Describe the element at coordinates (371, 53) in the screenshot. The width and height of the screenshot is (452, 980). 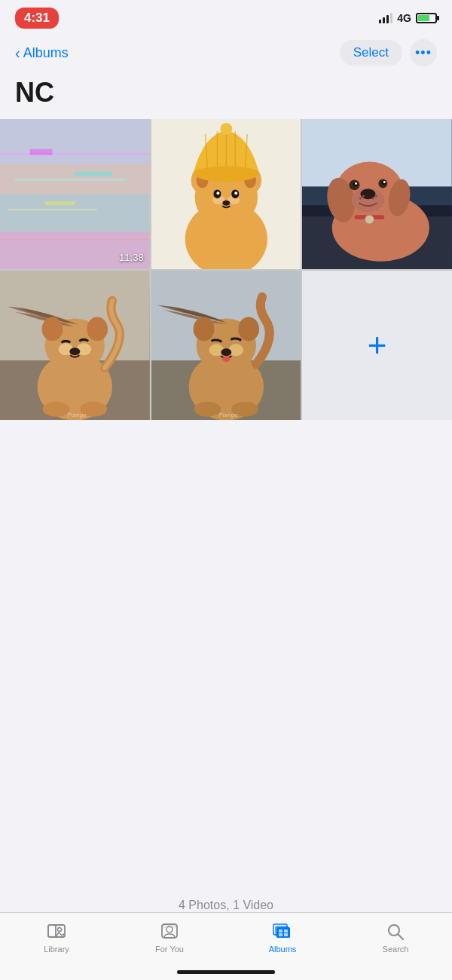
I see `select-button: Select` at that location.